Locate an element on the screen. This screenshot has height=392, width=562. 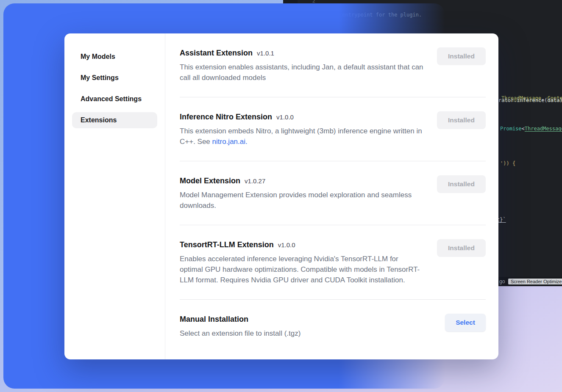
sidebar-item-my-models: My Models is located at coordinates (114, 57).